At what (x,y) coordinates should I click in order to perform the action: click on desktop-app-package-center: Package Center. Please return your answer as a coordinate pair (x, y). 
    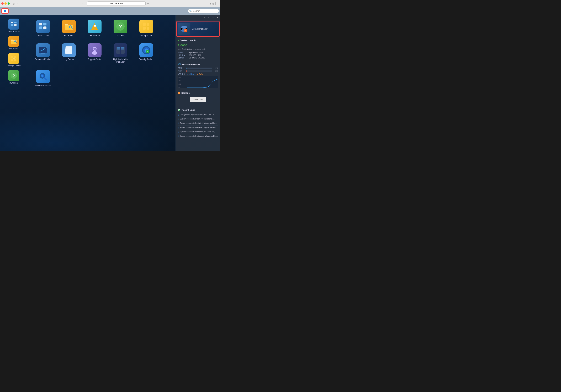
    Looking at the image, I should click on (146, 28).